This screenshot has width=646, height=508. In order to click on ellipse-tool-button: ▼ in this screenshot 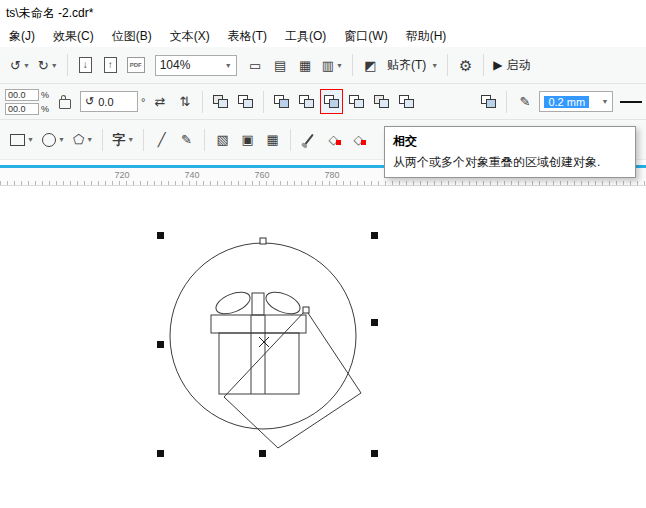, I will do `click(54, 140)`.